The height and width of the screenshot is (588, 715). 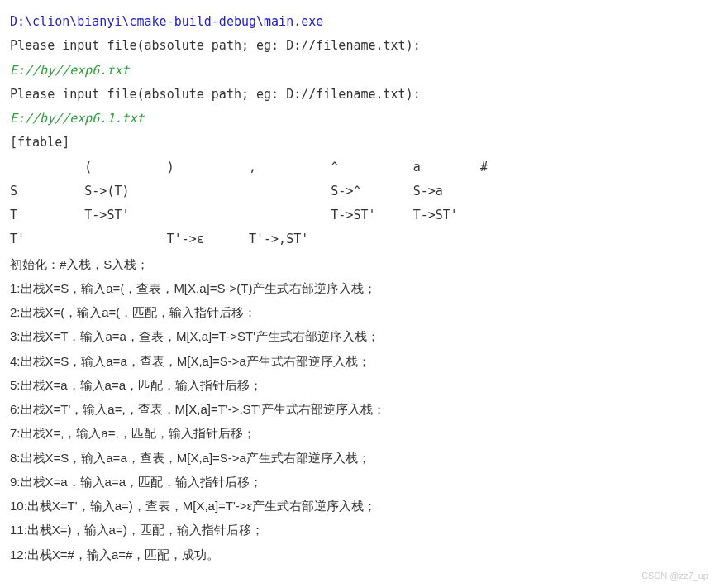 What do you see at coordinates (674, 572) in the screenshot?
I see `watermark: CSDN @zz7_up` at bounding box center [674, 572].